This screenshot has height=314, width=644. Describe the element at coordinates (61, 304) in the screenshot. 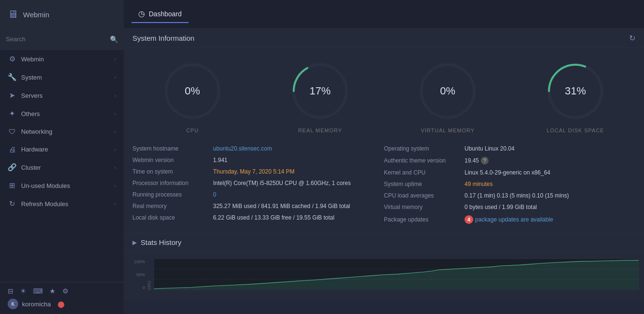

I see `user-logout-icon: ⬤` at that location.